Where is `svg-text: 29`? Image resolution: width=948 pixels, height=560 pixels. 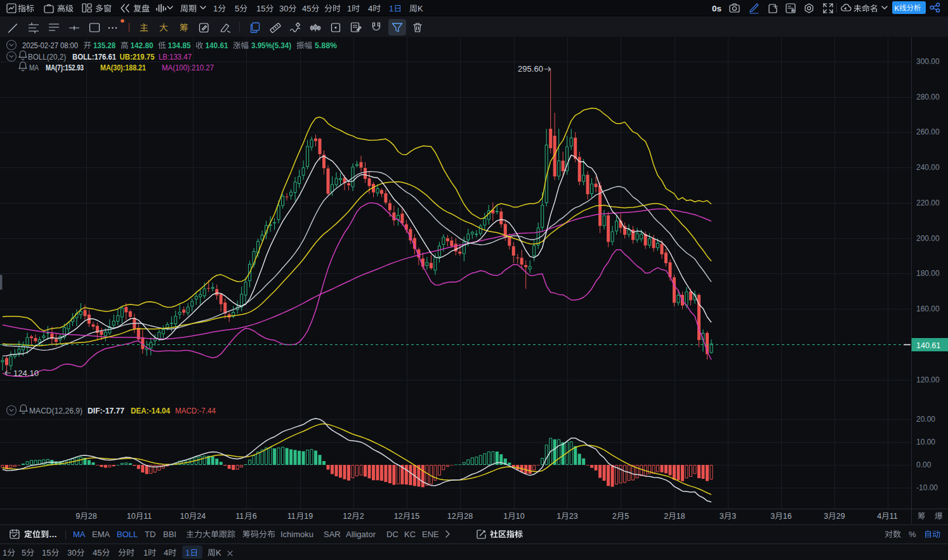
svg-text: 29 is located at coordinates (841, 516).